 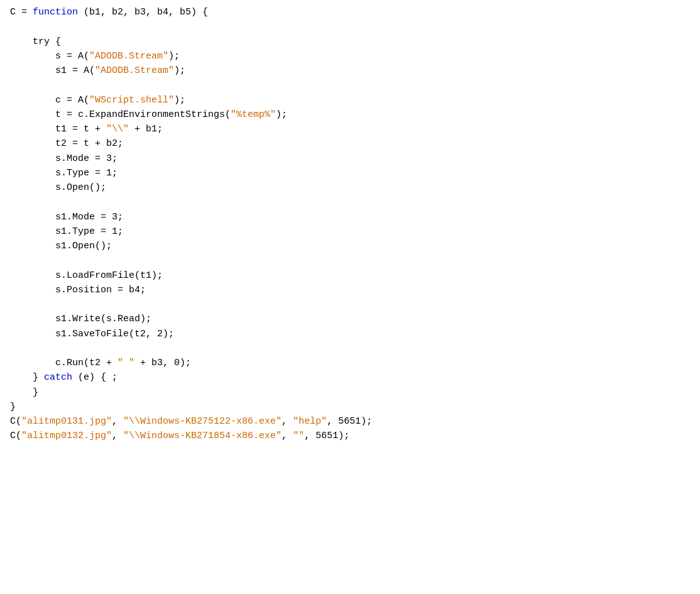 What do you see at coordinates (350, 231) in the screenshot?
I see `code-line: s1.Type = 1;` at bounding box center [350, 231].